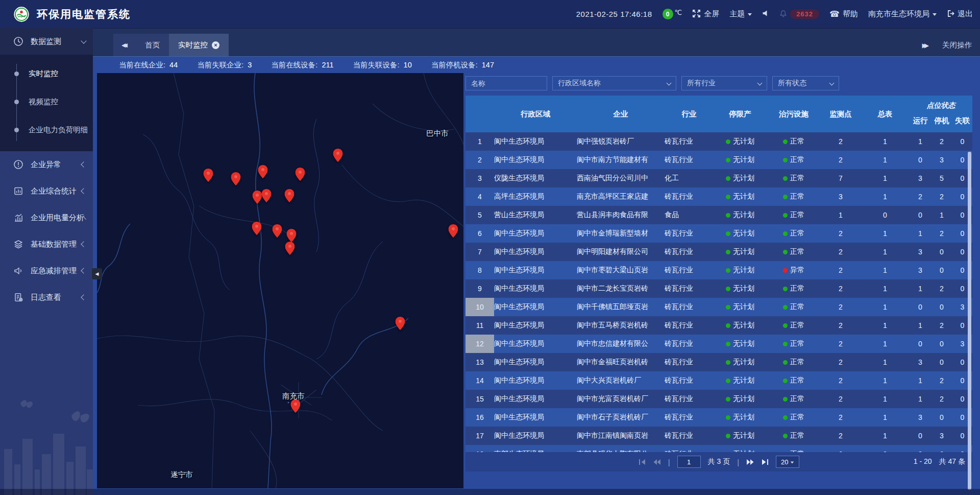 This screenshot has height=495, width=980. What do you see at coordinates (719, 381) in the screenshot?
I see `table-row: 14阆中生态环境局阆中大兴页岩机砖厂砖瓦行业无计划正常21120` at bounding box center [719, 381].